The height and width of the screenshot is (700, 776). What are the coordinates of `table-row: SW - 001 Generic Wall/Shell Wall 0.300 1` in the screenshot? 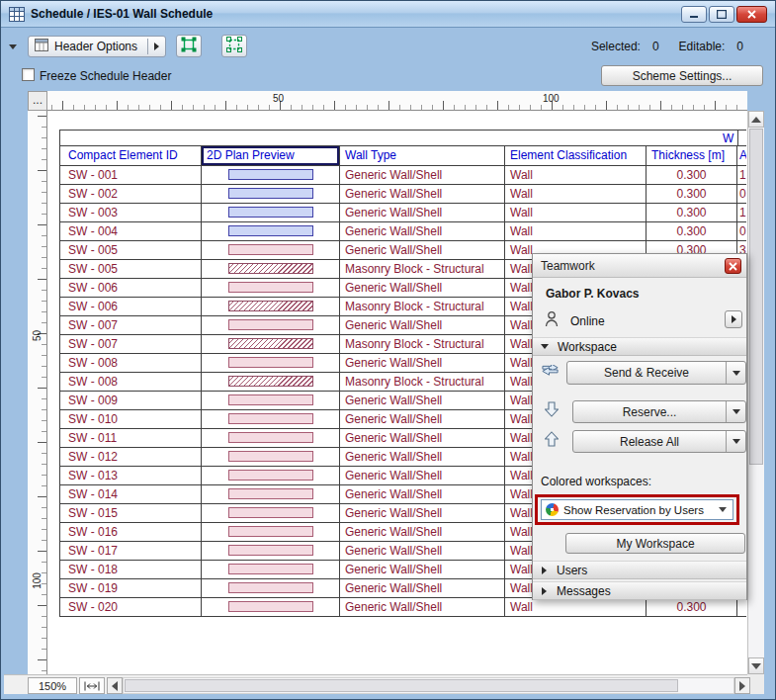 It's located at (403, 176).